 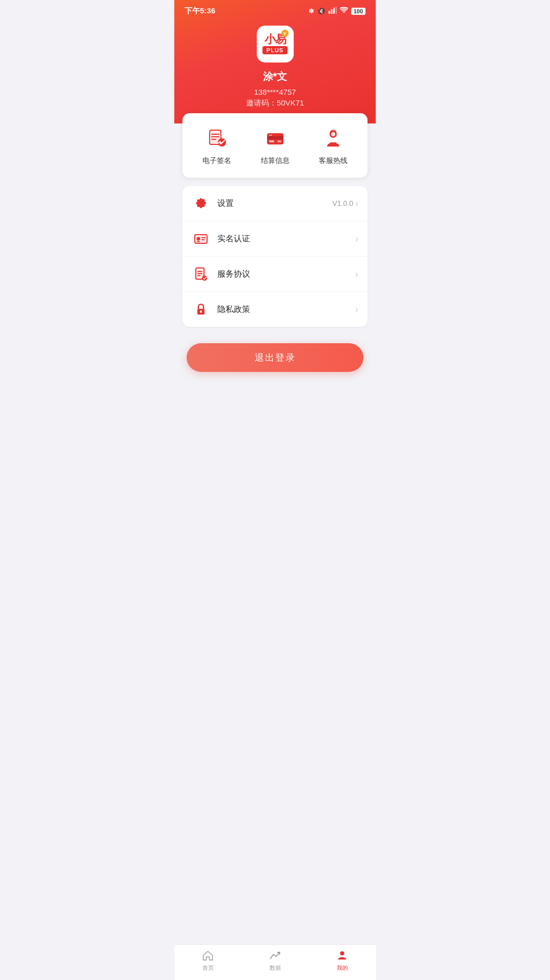 What do you see at coordinates (357, 239) in the screenshot?
I see `real-name-right: ›` at bounding box center [357, 239].